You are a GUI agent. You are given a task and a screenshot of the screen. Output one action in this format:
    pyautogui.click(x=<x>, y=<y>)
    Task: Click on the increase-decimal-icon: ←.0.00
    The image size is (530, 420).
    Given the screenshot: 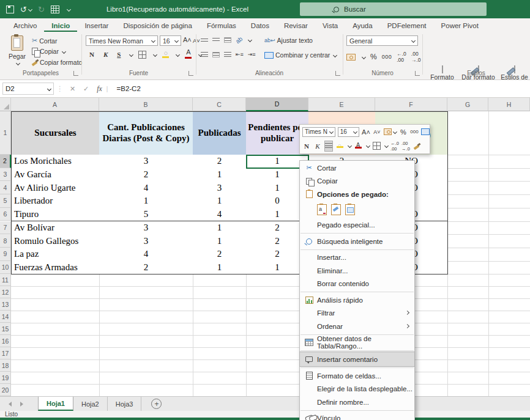 What is the action you would take?
    pyautogui.click(x=401, y=57)
    